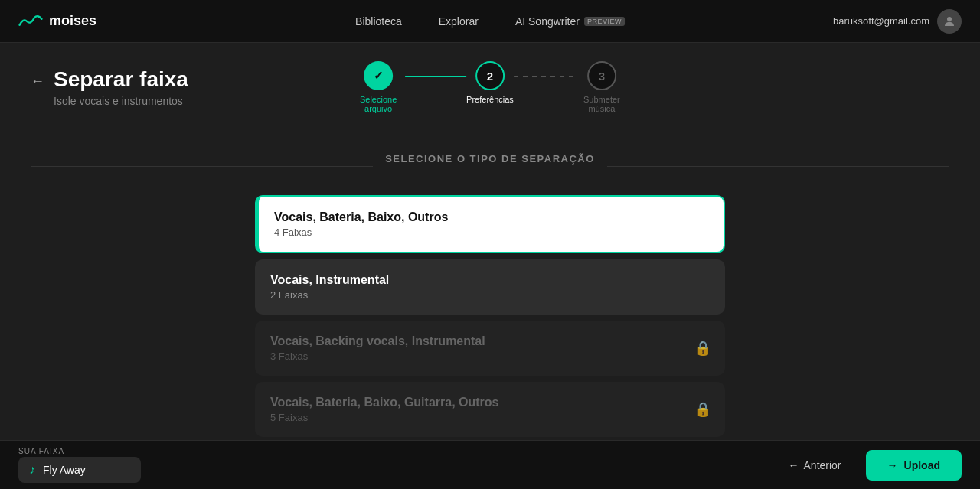 This screenshot has height=489, width=980. Describe the element at coordinates (459, 21) in the screenshot. I see `nav-explorar: Explorar` at that location.